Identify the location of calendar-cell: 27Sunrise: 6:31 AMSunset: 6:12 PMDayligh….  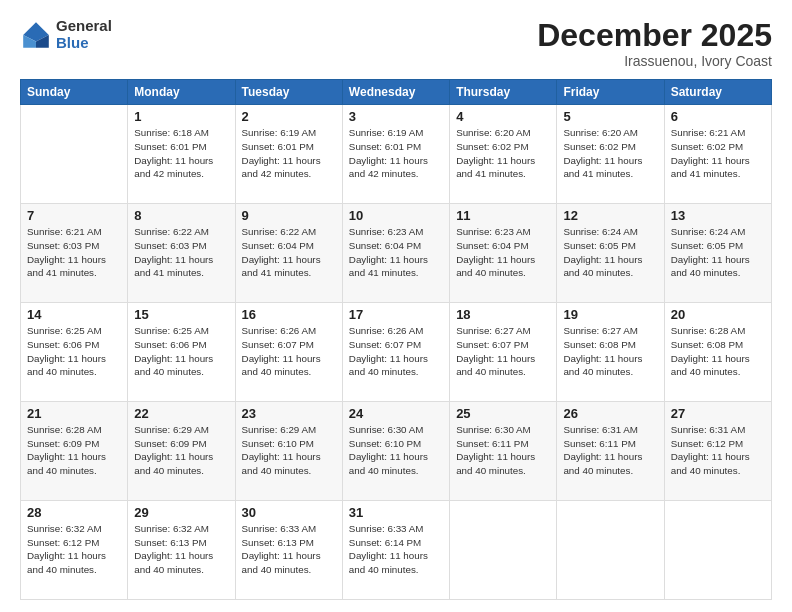
(718, 452).